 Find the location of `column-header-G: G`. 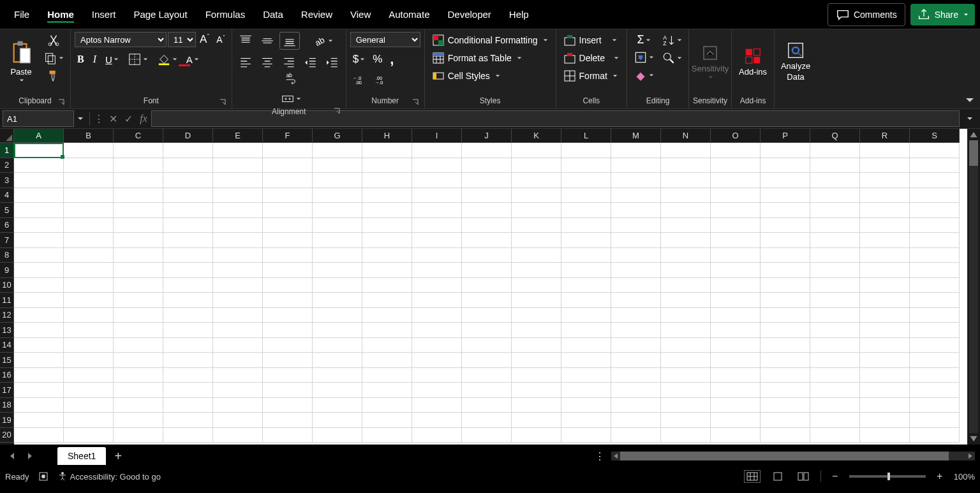

column-header-G: G is located at coordinates (338, 136).